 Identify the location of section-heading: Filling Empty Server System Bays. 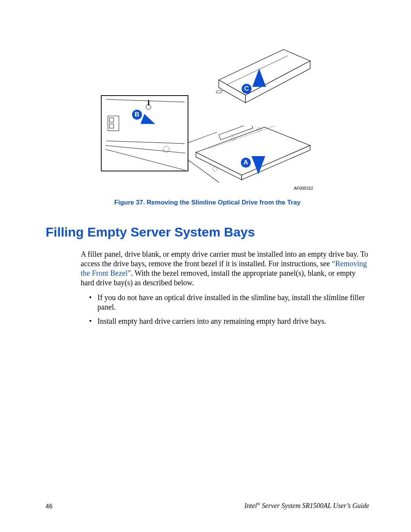
(207, 232).